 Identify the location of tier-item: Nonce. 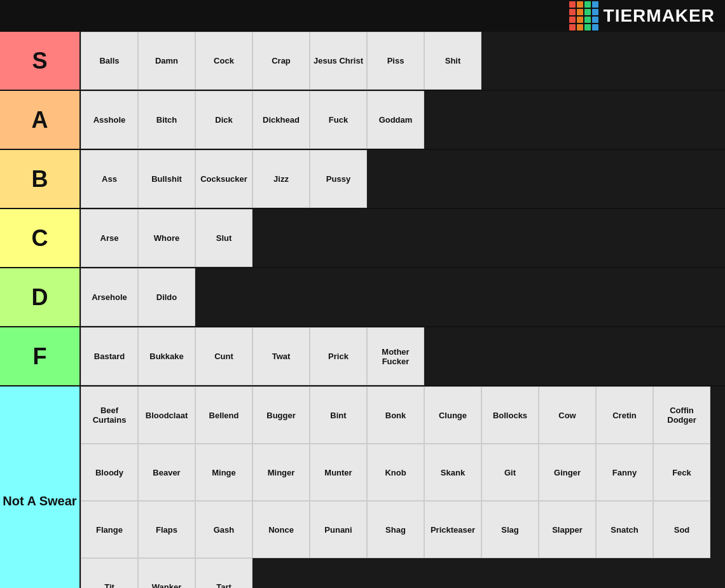
(281, 530).